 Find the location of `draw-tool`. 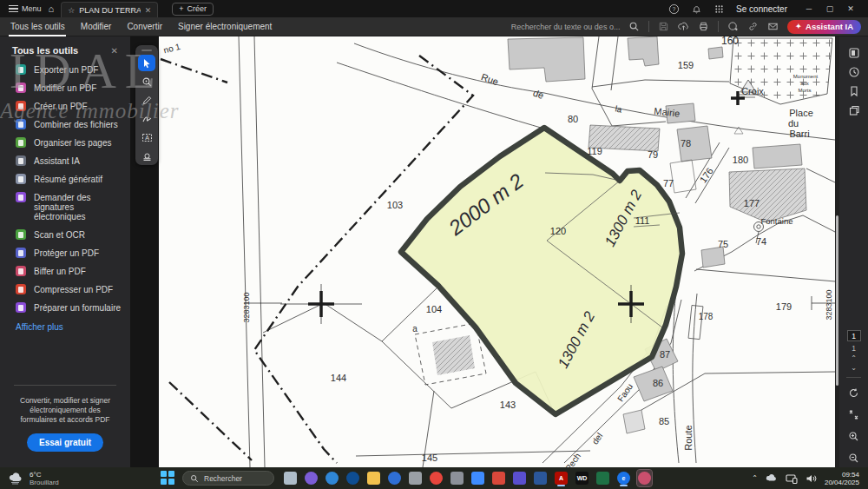

draw-tool is located at coordinates (147, 101).